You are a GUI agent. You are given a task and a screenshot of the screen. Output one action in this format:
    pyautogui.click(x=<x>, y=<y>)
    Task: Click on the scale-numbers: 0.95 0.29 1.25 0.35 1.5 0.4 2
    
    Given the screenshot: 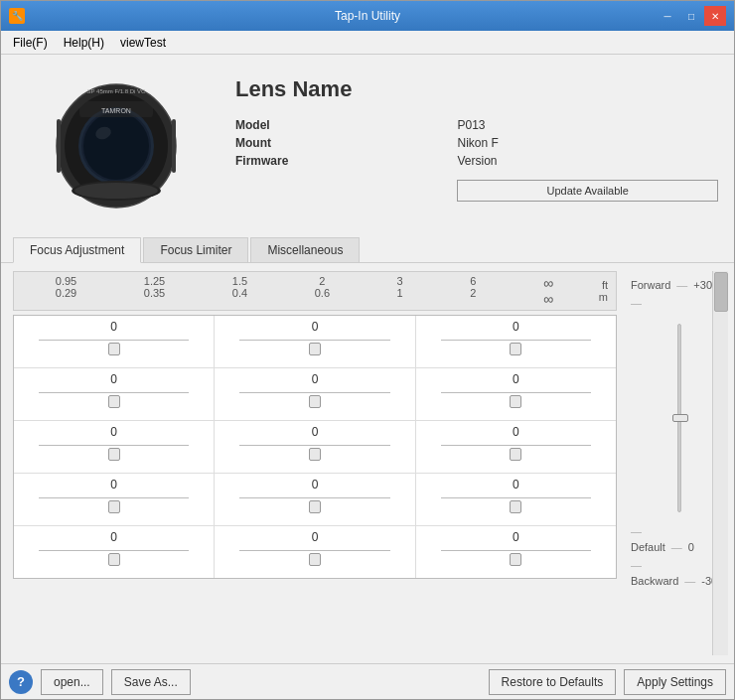 What is the action you would take?
    pyautogui.click(x=304, y=291)
    